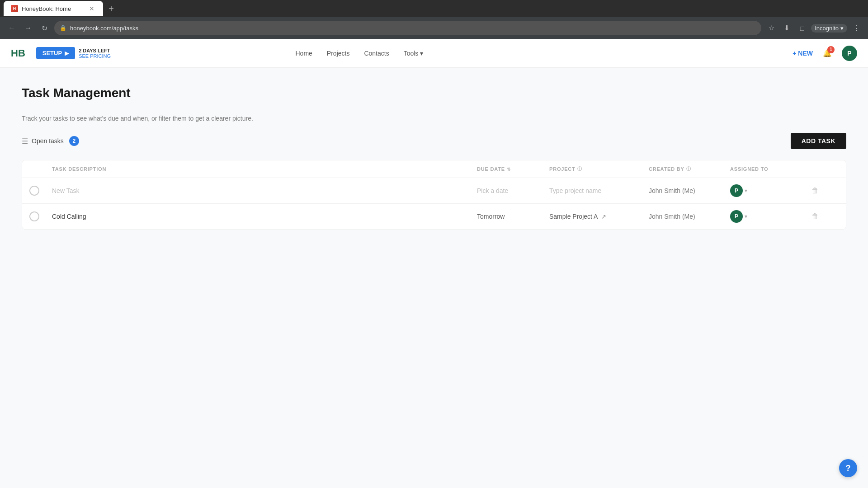  I want to click on setup-button: SETUP ▶, so click(56, 53).